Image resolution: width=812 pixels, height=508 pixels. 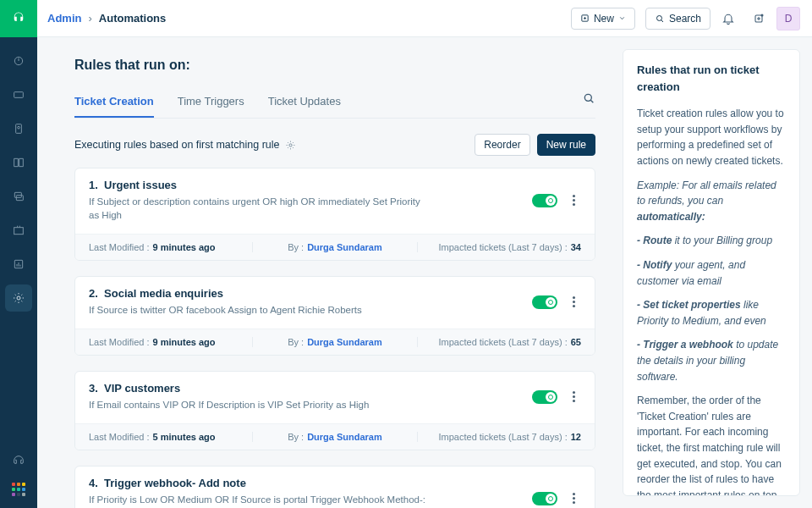 What do you see at coordinates (19, 298) in the screenshot?
I see `nav-admin-icon` at bounding box center [19, 298].